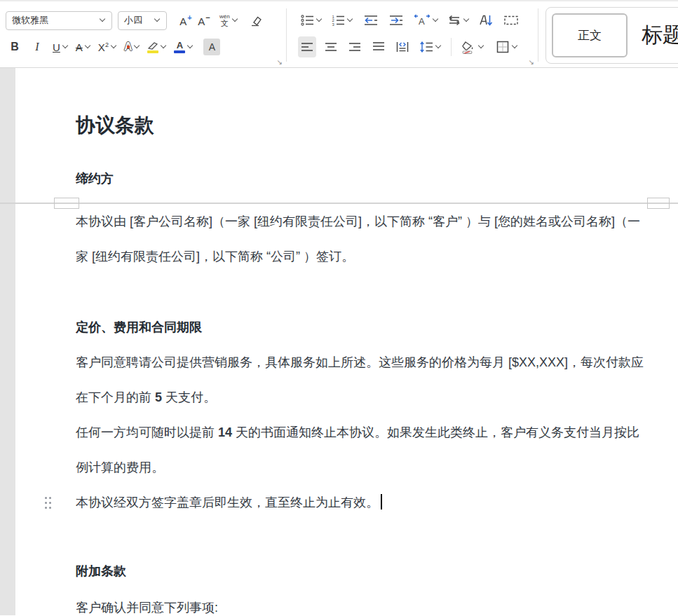 This screenshot has height=616, width=678. Describe the element at coordinates (83, 47) in the screenshot. I see `strikethrough-button: A` at that location.